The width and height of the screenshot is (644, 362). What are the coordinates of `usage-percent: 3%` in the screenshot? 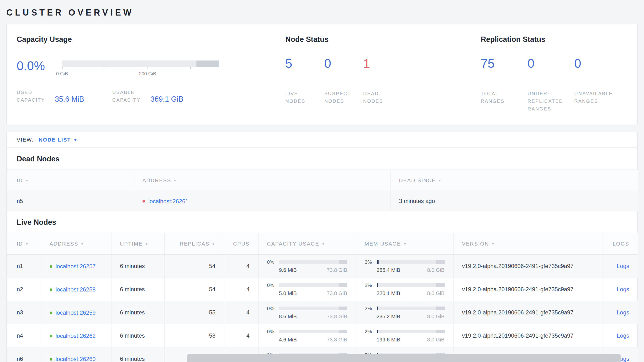 It's located at (371, 262).